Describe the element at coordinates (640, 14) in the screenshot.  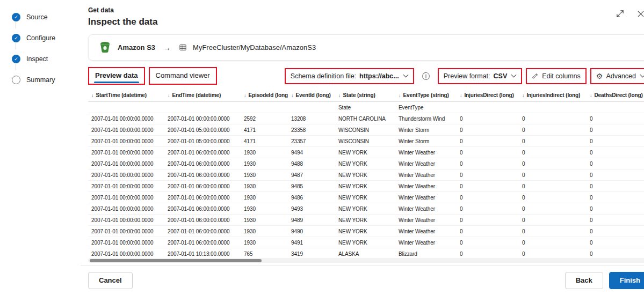
I see `close-icon` at that location.